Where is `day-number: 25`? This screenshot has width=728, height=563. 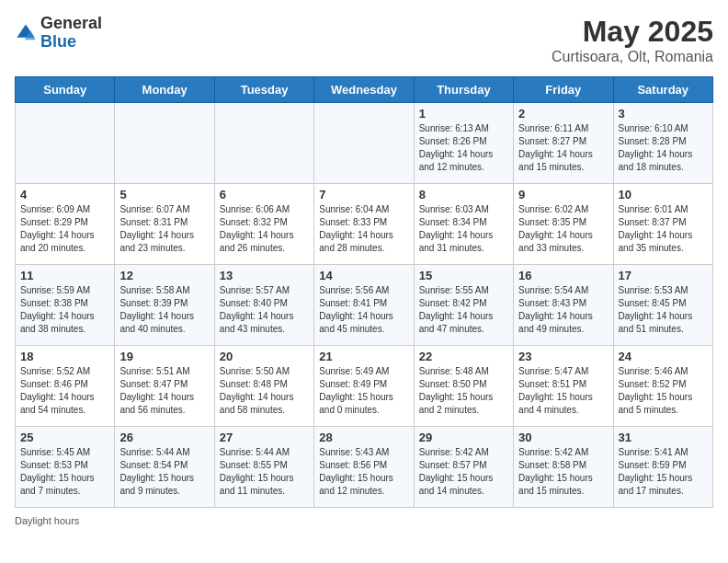 day-number: 25 is located at coordinates (64, 438).